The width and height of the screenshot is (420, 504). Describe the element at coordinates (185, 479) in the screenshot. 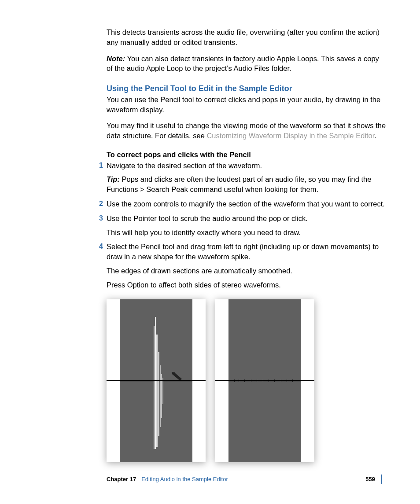

I see `chapter-title: Editing Audio in the Sample Editor` at that location.